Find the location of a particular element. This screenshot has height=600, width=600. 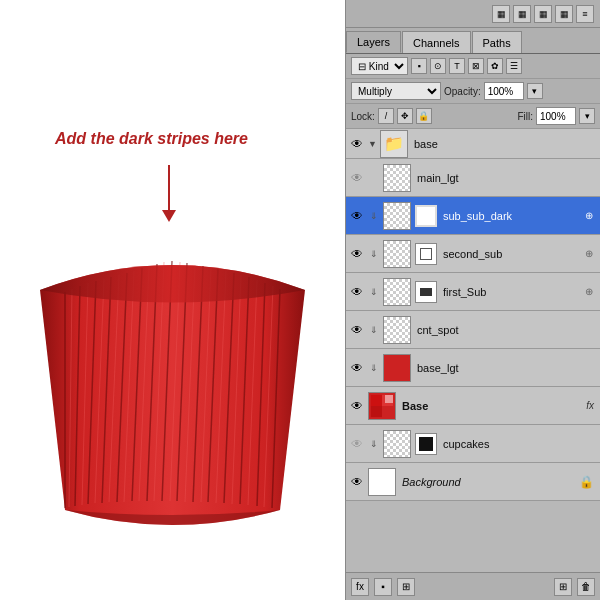

lock-icon-pixels: ✥ is located at coordinates (405, 116).